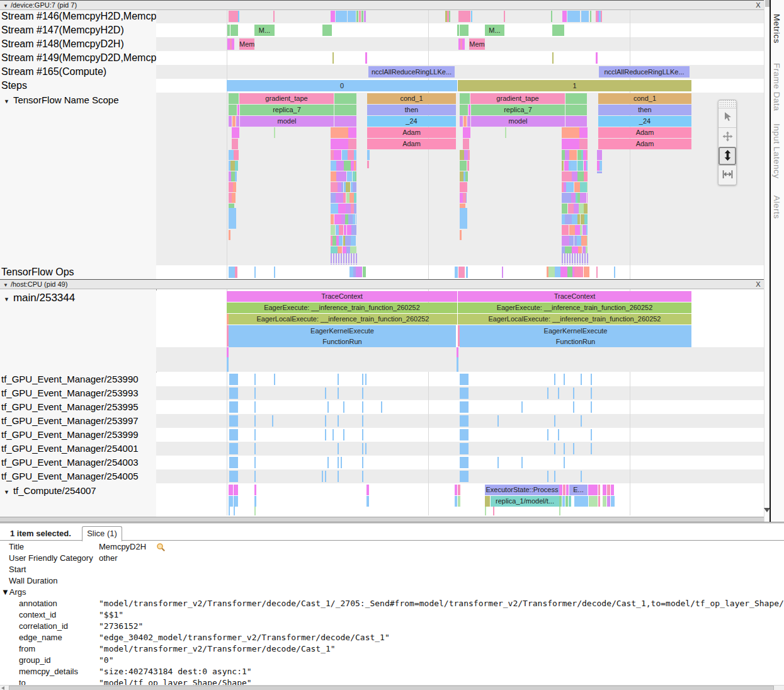 The image size is (784, 690). I want to click on bar-replica-1-model-t: replica_1/model/t..., so click(525, 502).